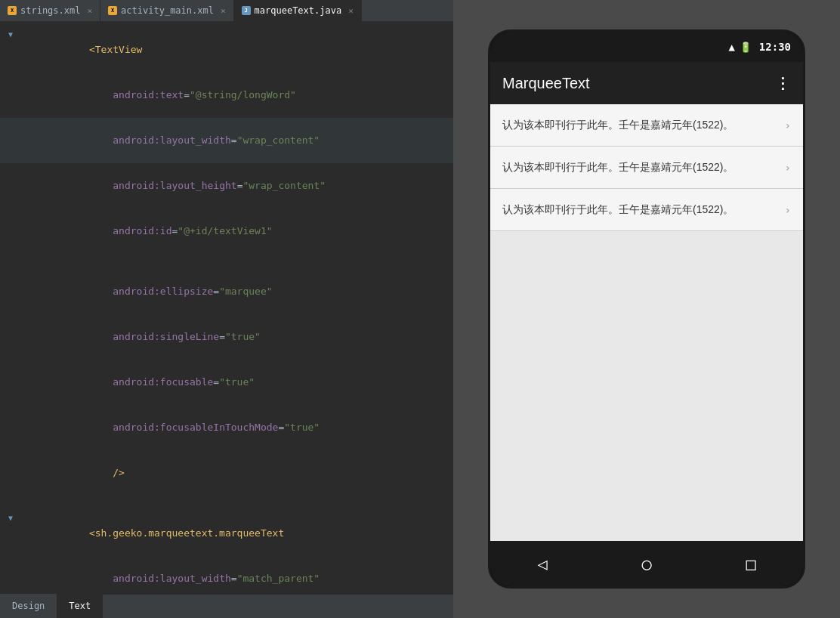 This screenshot has width=840, height=618. I want to click on battery-icon: 🔋, so click(746, 47).